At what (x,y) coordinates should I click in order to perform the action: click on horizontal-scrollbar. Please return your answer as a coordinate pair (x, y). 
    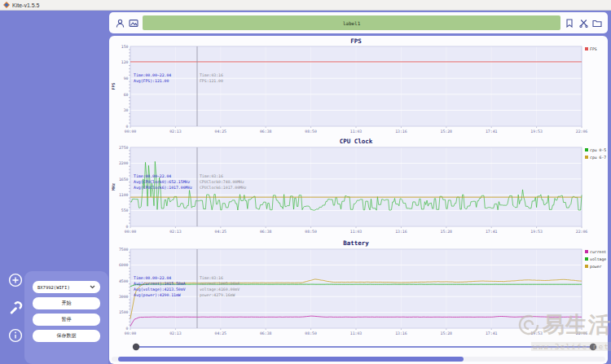
    Looking at the image, I should click on (358, 359).